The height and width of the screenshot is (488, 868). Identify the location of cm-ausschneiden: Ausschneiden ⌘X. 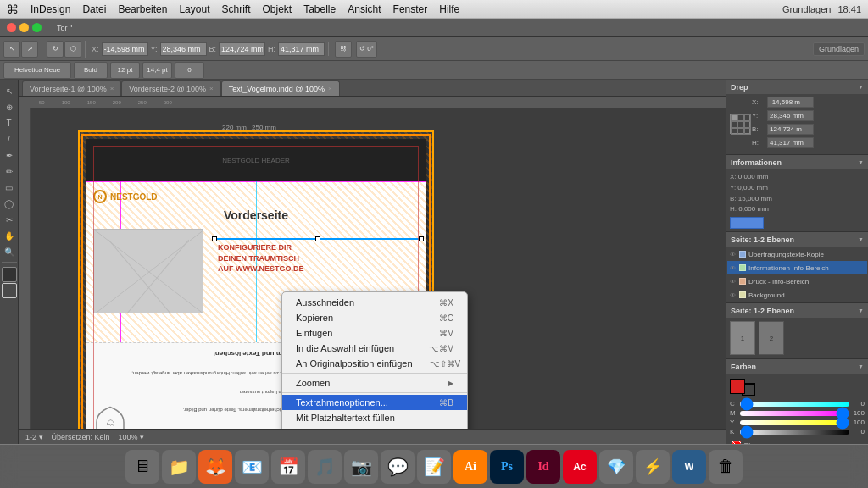
(375, 302).